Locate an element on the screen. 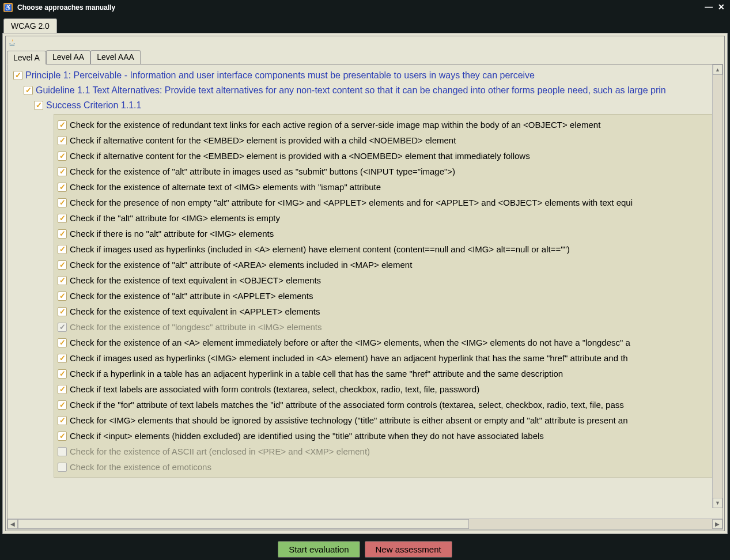 The height and width of the screenshot is (560, 730). criterion-checkbox is located at coordinates (39, 105).